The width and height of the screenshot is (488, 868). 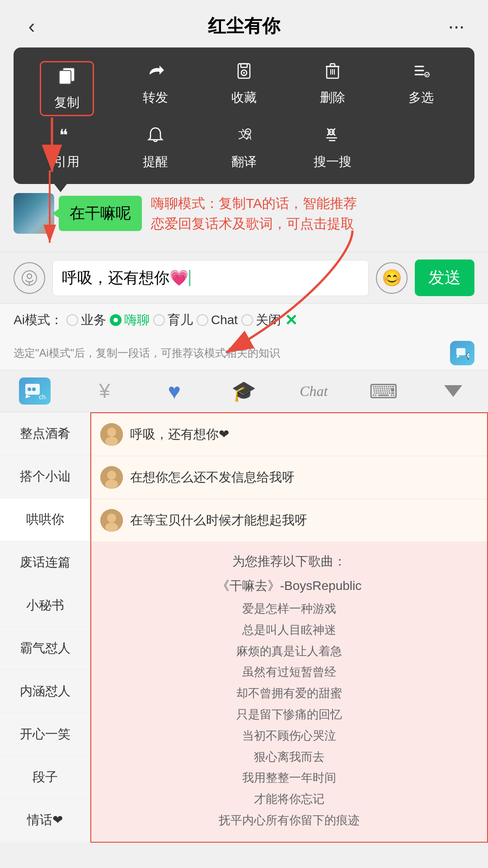 What do you see at coordinates (244, 392) in the screenshot?
I see `toolbar: chat ¥ ♥ 🎓 Chat ⌨` at bounding box center [244, 392].